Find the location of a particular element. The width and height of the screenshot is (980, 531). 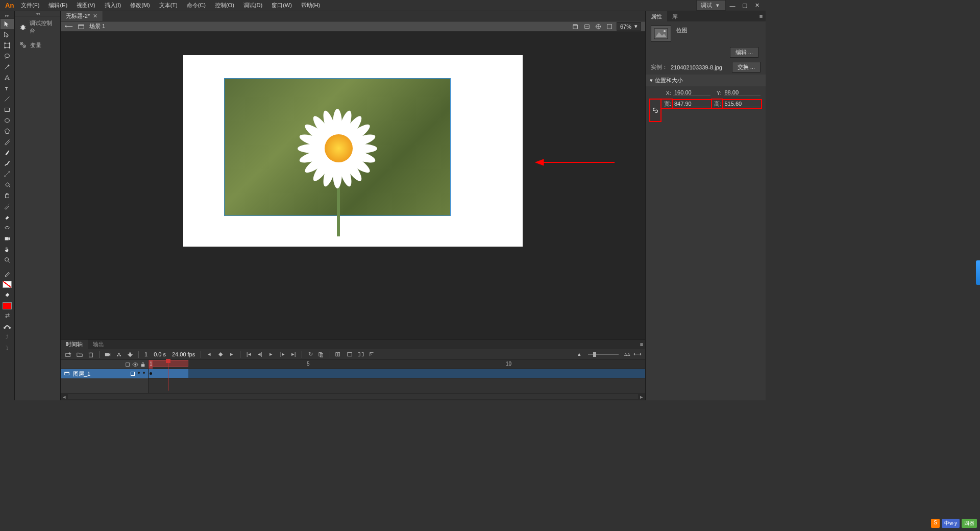

toolbar-toggle: ▸▸ is located at coordinates (7, 16).